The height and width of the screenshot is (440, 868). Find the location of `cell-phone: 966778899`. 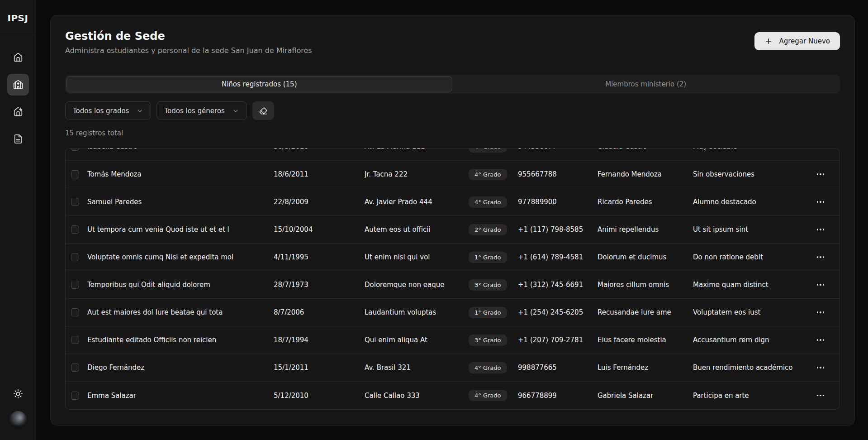

cell-phone: 966778899 is located at coordinates (558, 396).